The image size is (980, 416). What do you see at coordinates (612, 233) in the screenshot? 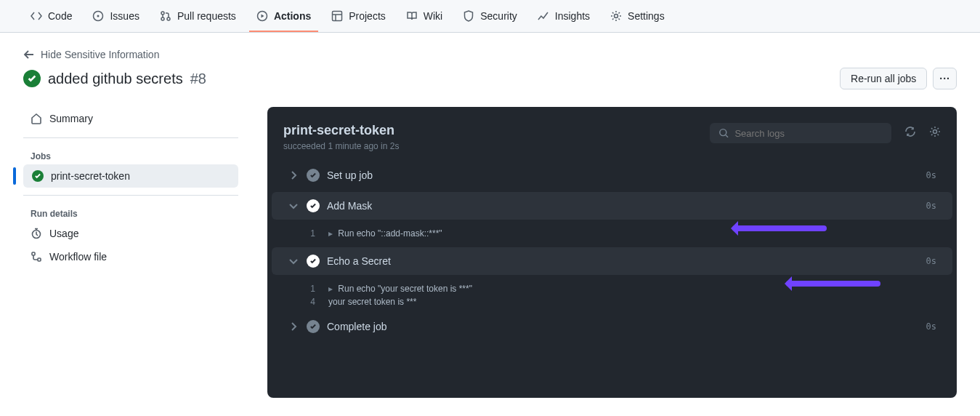
I see `log-line: 1 ▸ Run echo "::add-mask::***"` at bounding box center [612, 233].